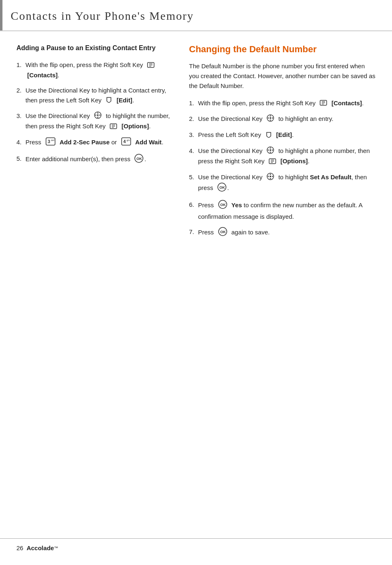  Describe the element at coordinates (282, 76) in the screenshot. I see `right-section-intro: The Default Number is the phone number y…` at that location.